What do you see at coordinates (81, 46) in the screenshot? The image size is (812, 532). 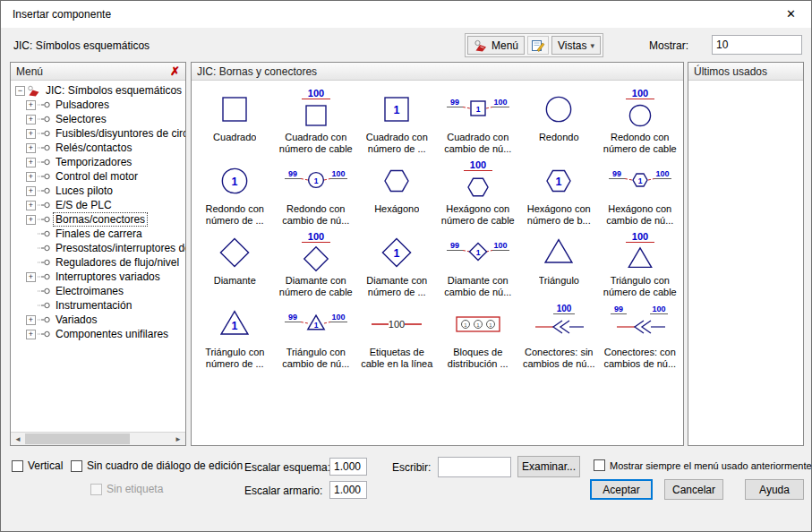 I see `catalog-label: JIC: Símbolos esquemáticos` at bounding box center [81, 46].